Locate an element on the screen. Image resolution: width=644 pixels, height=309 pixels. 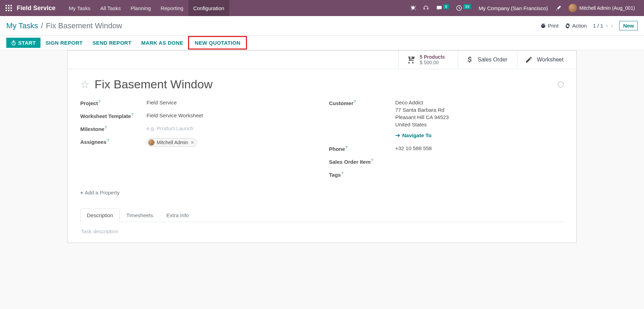
description-input: Task description is located at coordinates (322, 228).